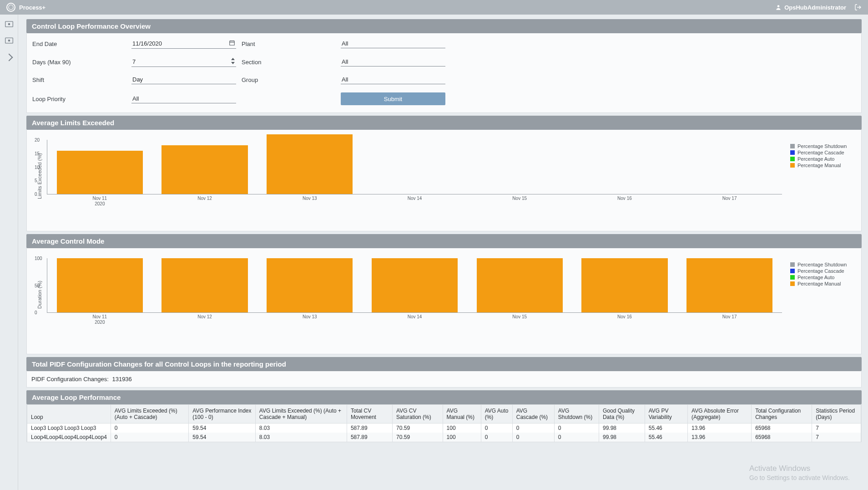 The image size is (868, 490). Describe the element at coordinates (69, 414) in the screenshot. I see `table-header-cell: Loop` at that location.